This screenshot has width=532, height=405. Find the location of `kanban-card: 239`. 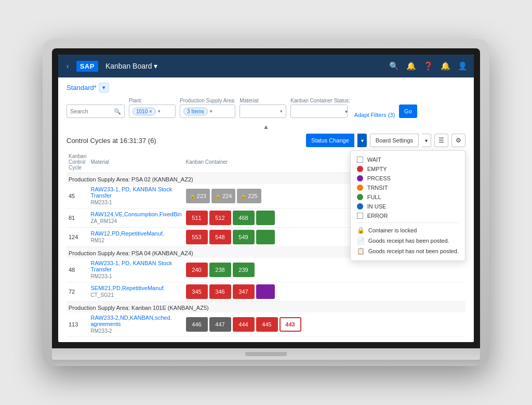

kanban-card: 239 is located at coordinates (244, 270).